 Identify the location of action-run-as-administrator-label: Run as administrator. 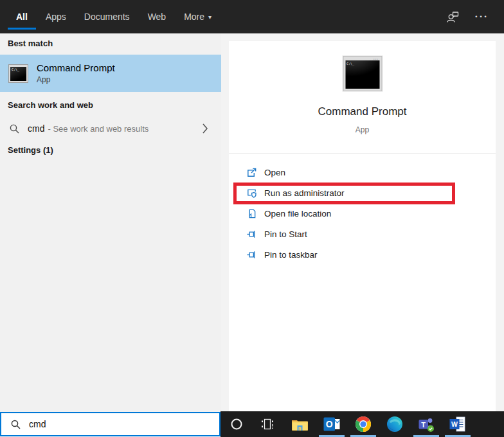
(305, 193).